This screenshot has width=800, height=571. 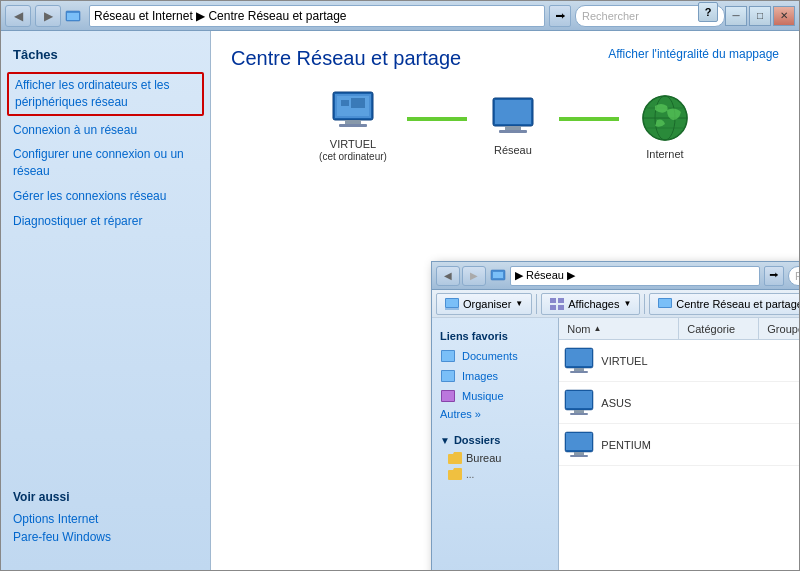 What do you see at coordinates (679, 403) in the screenshot?
I see `file-row-asus: ASUS` at bounding box center [679, 403].